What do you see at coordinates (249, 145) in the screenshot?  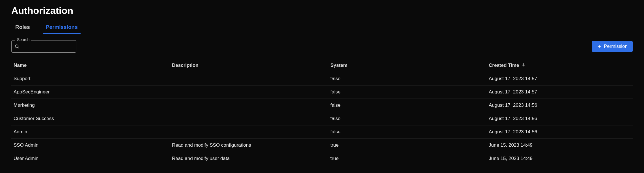 I see `cell-description: Read and modify SSO configurations` at bounding box center [249, 145].